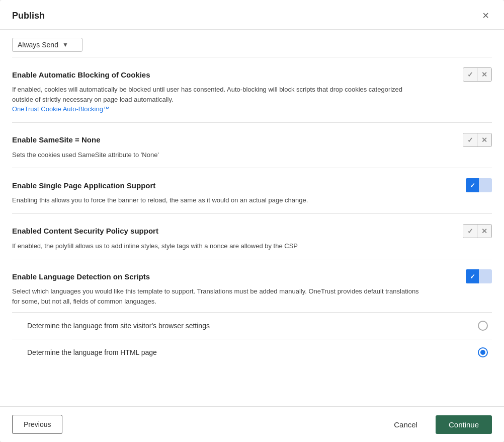 This screenshot has width=504, height=442. I want to click on always-send-dropdown: Always Send ▼, so click(47, 45).